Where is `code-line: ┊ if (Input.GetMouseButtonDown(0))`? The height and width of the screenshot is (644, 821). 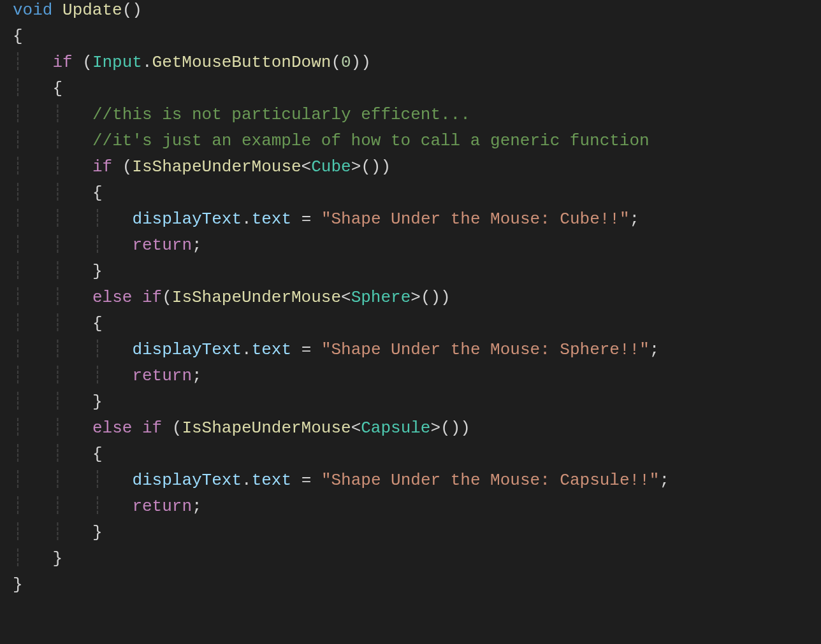
code-line: ┊ if (Input.GetMouseButtonDown(0)) is located at coordinates (192, 62).